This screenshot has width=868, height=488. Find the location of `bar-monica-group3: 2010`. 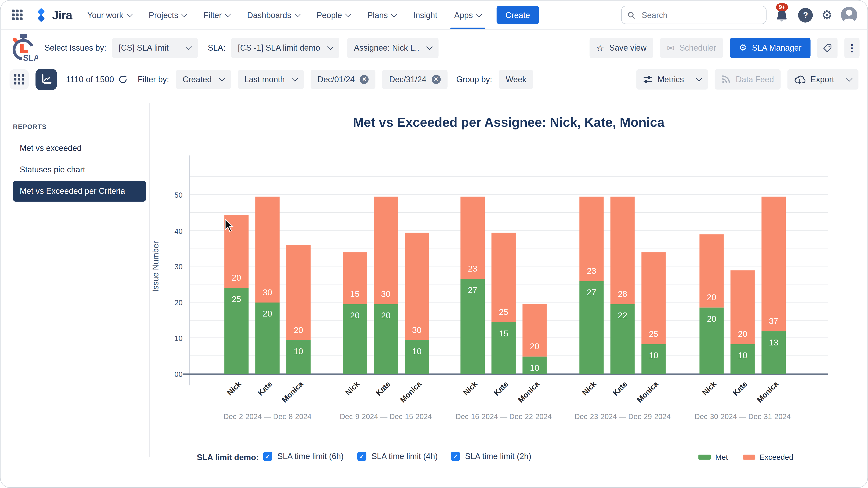

bar-monica-group3: 2010 is located at coordinates (534, 339).